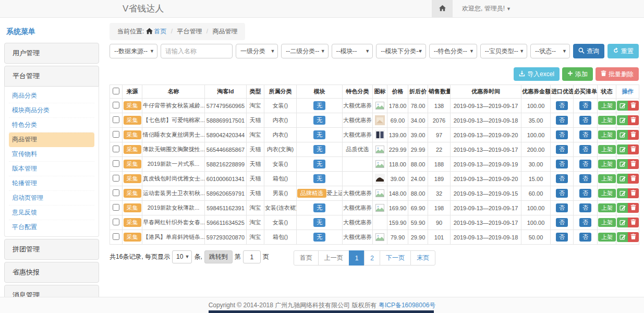 This screenshot has height=313, width=644. I want to click on page-button-末页: 末页, so click(423, 258).